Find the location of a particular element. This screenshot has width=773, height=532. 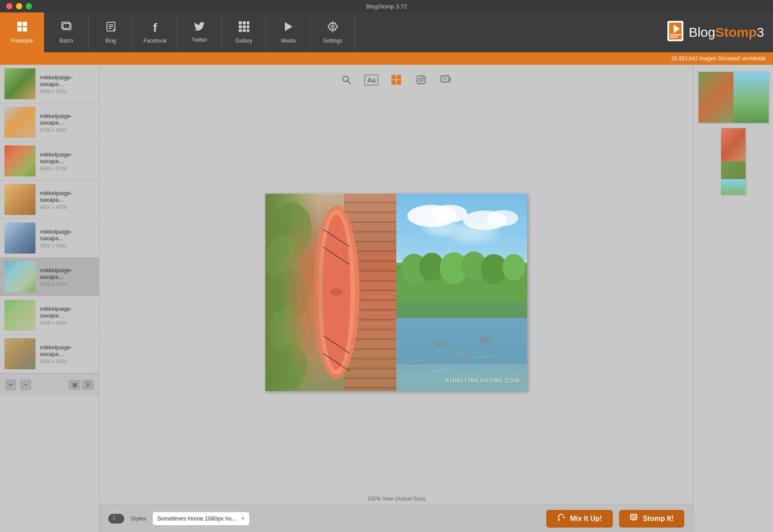

media-icon is located at coordinates (288, 28).